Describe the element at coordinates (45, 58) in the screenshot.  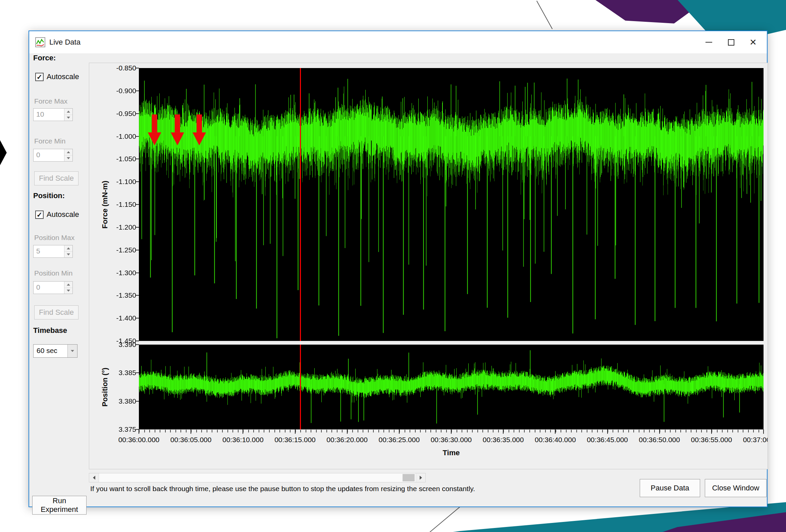
I see `force-section-label: Force:` at that location.